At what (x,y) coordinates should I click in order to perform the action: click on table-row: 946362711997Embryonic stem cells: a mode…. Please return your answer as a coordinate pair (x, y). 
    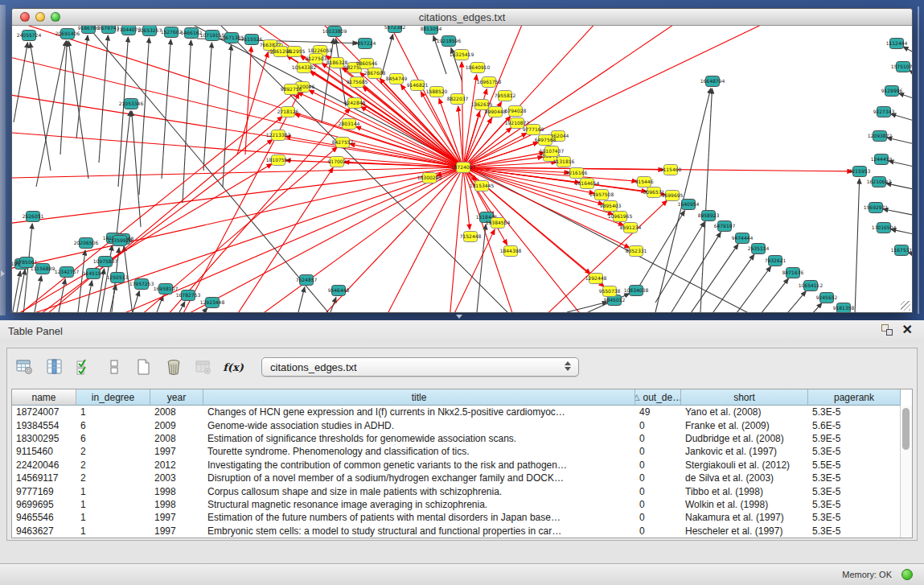
    Looking at the image, I should click on (462, 531).